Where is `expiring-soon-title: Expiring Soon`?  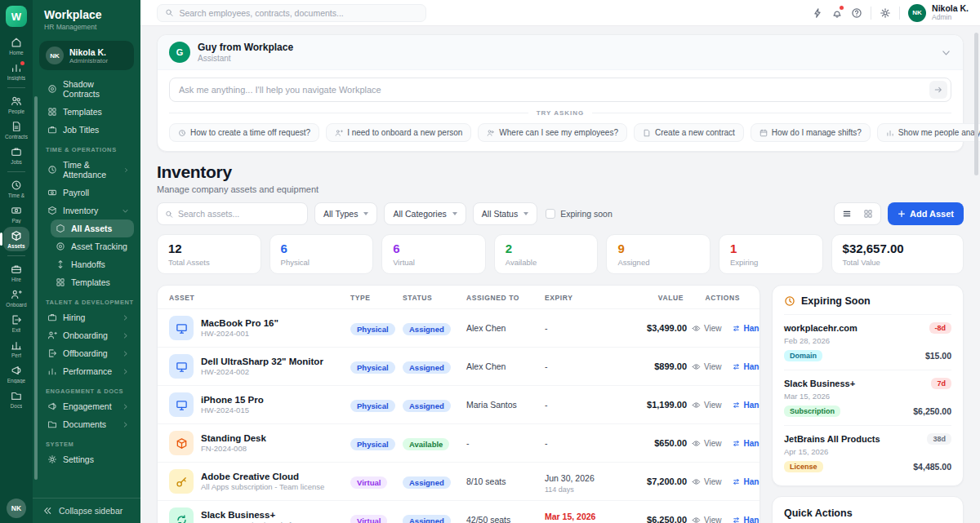 expiring-soon-title: Expiring Soon is located at coordinates (836, 301).